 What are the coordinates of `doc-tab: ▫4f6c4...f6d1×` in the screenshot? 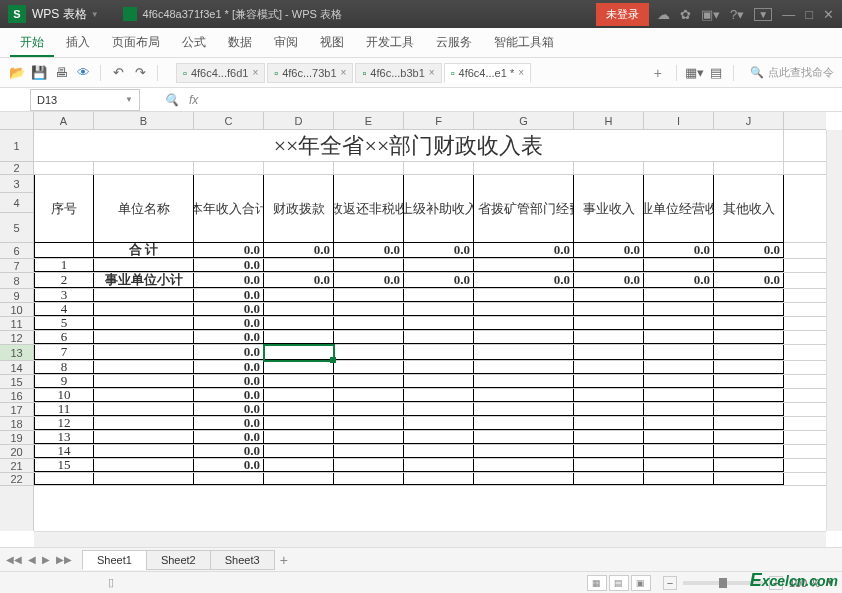 It's located at (220, 73).